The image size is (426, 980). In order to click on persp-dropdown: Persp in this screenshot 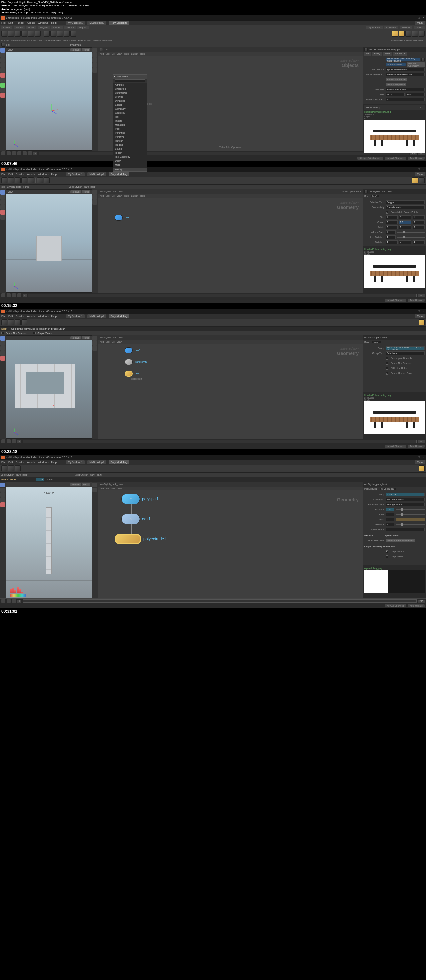, I will do `click(86, 192)`.